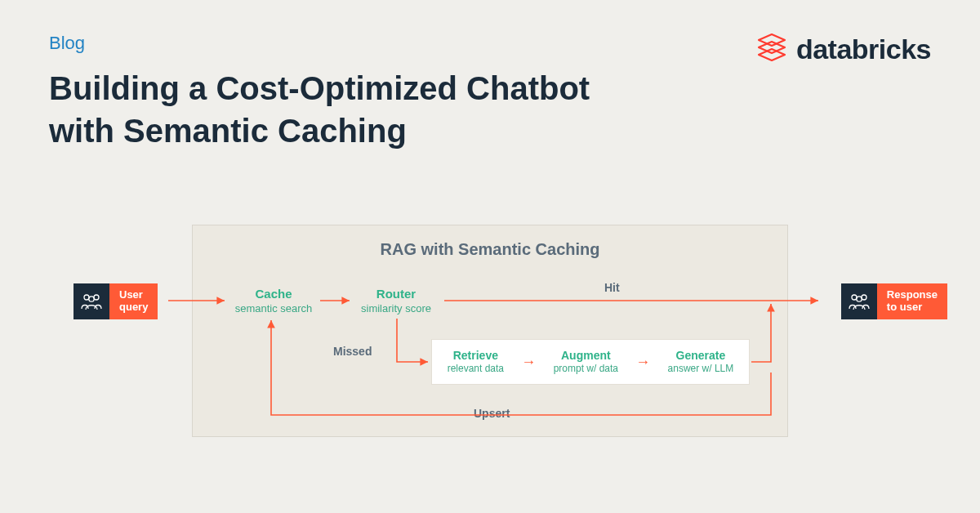 The image size is (980, 513). What do you see at coordinates (274, 301) in the screenshot?
I see `node-cache: Cache semantic search` at bounding box center [274, 301].